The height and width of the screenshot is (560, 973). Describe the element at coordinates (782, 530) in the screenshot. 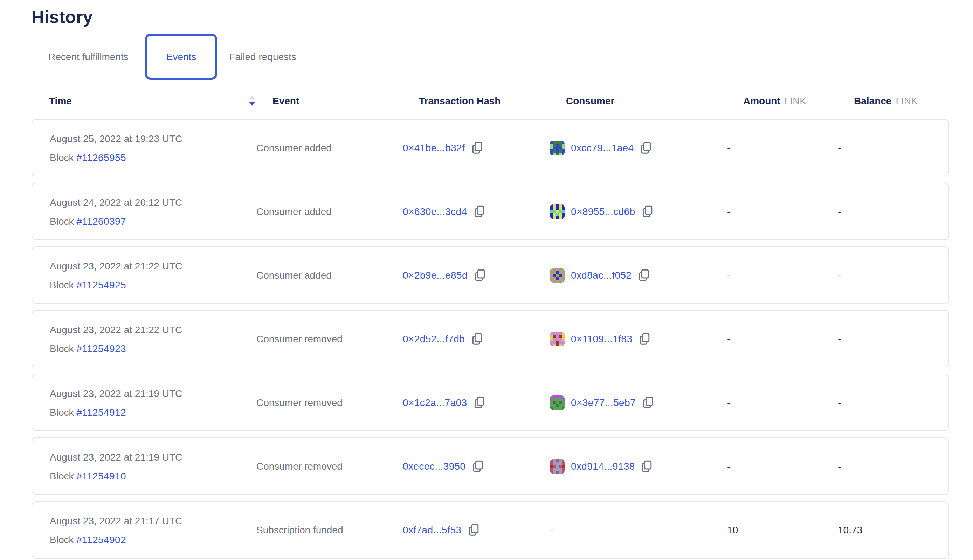

I see `amount-value: 10` at that location.